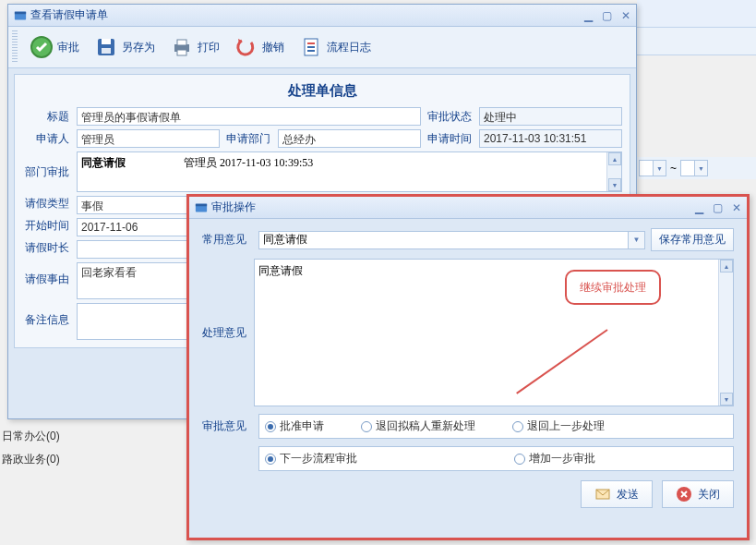 The width and height of the screenshot is (756, 545). What do you see at coordinates (132, 281) in the screenshot?
I see `field-leave-reason: 回老家看看` at bounding box center [132, 281].